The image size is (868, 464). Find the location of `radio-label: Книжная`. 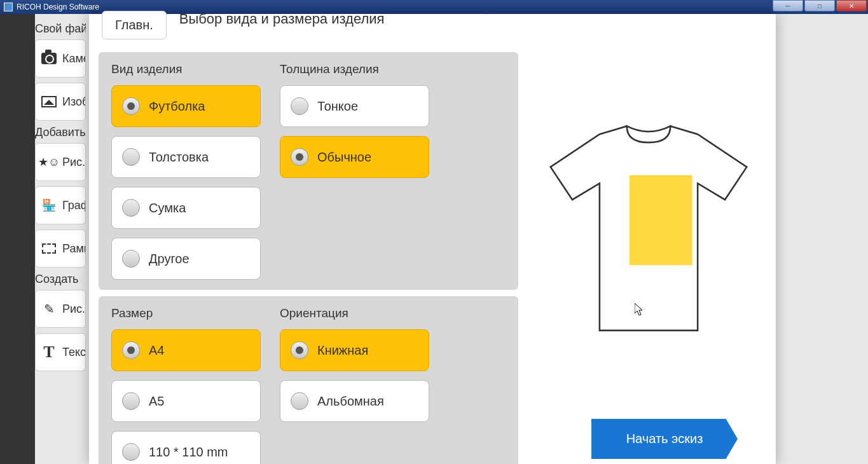

radio-label: Книжная is located at coordinates (343, 351).